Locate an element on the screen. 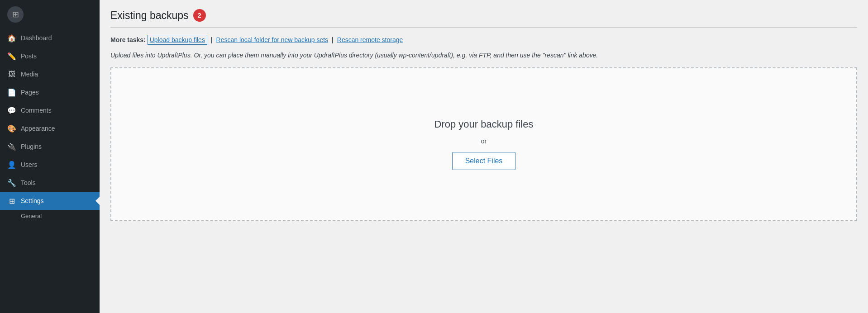 The image size is (868, 313). backup-count-badge: 2 is located at coordinates (200, 15).